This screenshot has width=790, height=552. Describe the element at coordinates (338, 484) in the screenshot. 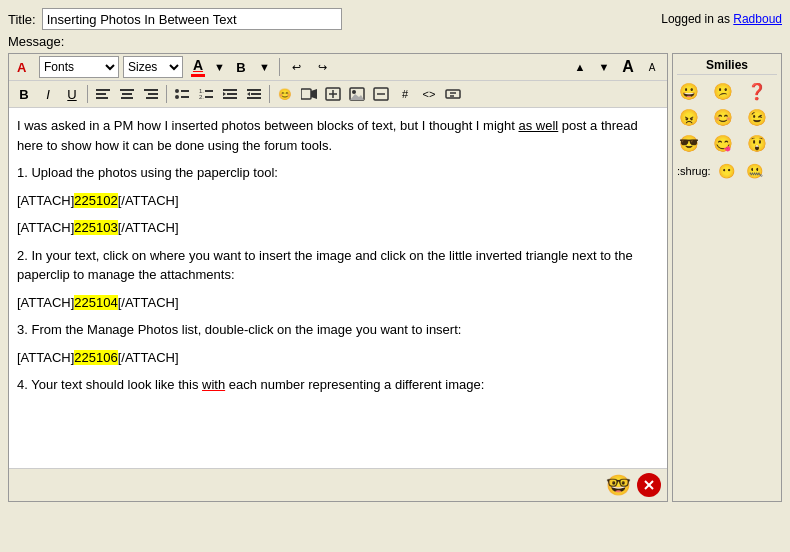

I see `editor-footer: 🤓` at that location.